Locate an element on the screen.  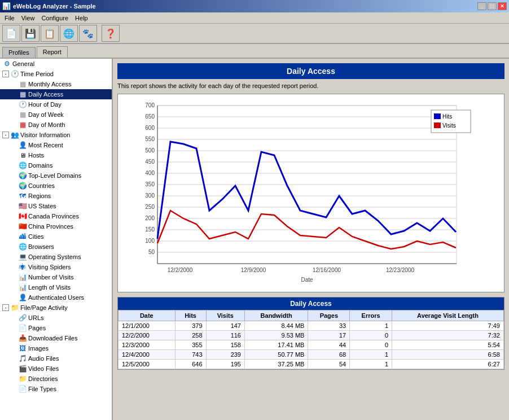
sidebar-label-urls: URLs is located at coordinates (36, 318).